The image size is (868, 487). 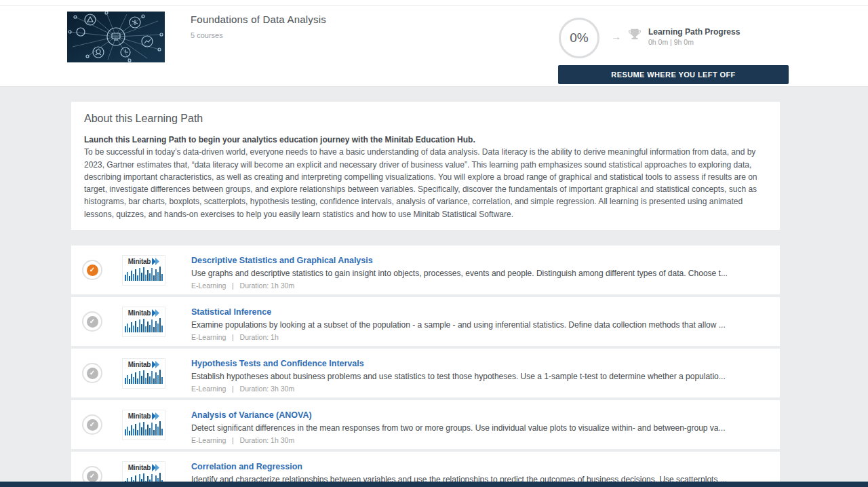 What do you see at coordinates (247, 467) in the screenshot?
I see `course-title-link: Correlation and Regression` at bounding box center [247, 467].